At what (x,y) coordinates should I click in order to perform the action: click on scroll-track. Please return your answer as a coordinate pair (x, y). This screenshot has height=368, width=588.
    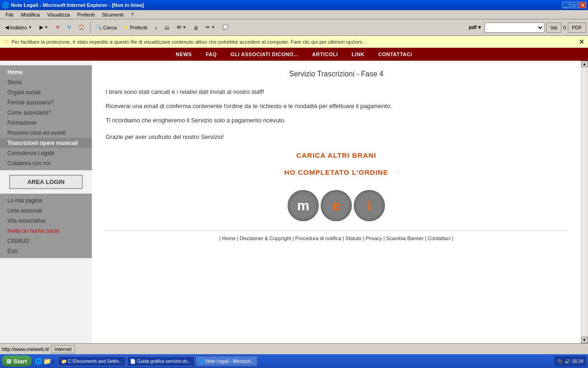
    Looking at the image, I should click on (584, 202).